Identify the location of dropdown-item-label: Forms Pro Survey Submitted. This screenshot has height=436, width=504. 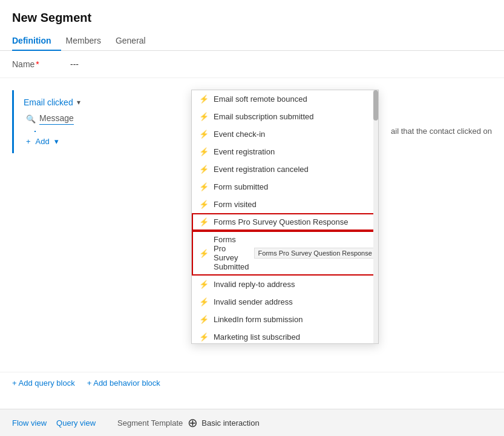
(231, 253).